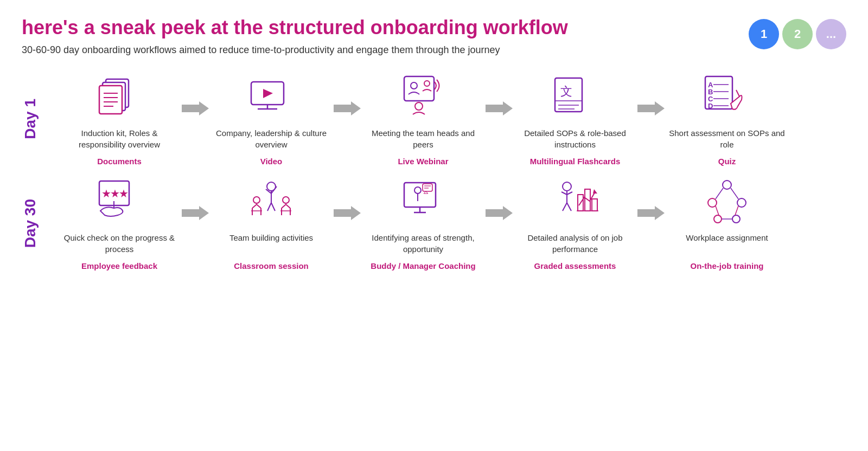 The width and height of the screenshot is (868, 451). Describe the element at coordinates (423, 119) in the screenshot. I see `step-webinar: Meeting the team heads and peers Live We…` at that location.